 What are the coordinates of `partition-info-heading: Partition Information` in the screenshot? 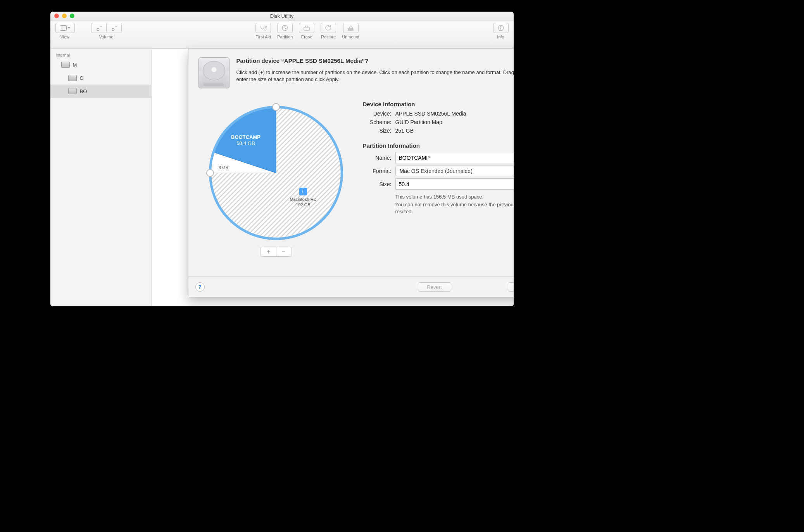 It's located at (438, 146).